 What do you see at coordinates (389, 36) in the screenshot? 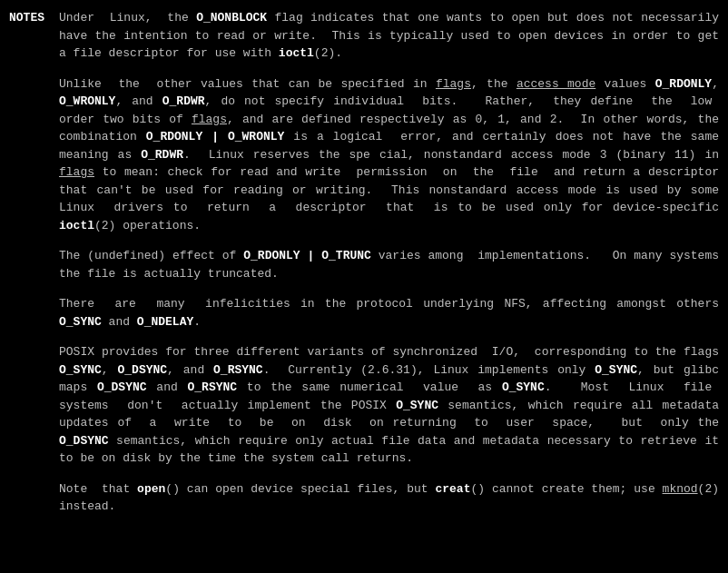
I see `paragraph-1: Under Linux, the O_NONBLOCK flag indicat…` at bounding box center [389, 36].